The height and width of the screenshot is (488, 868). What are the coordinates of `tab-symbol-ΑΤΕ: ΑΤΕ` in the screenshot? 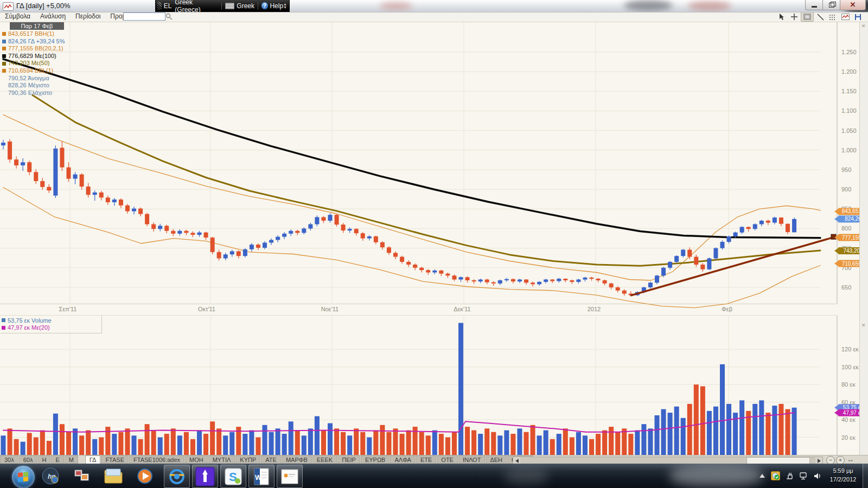 It's located at (271, 460).